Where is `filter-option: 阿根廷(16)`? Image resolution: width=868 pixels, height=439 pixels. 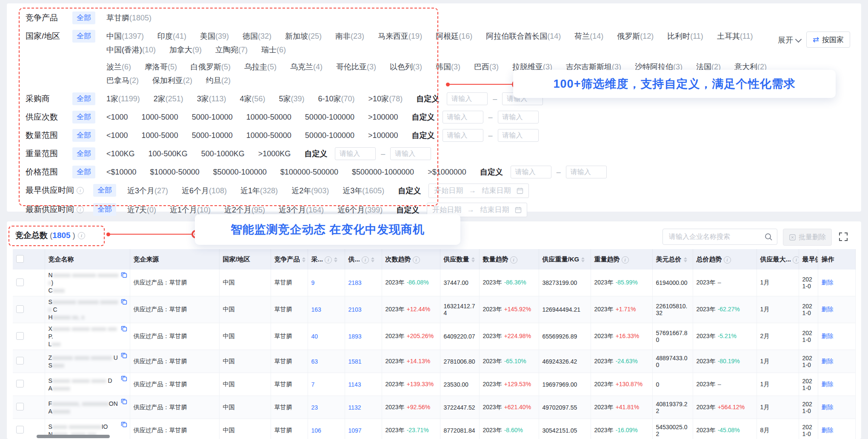 filter-option: 阿根廷(16) is located at coordinates (454, 36).